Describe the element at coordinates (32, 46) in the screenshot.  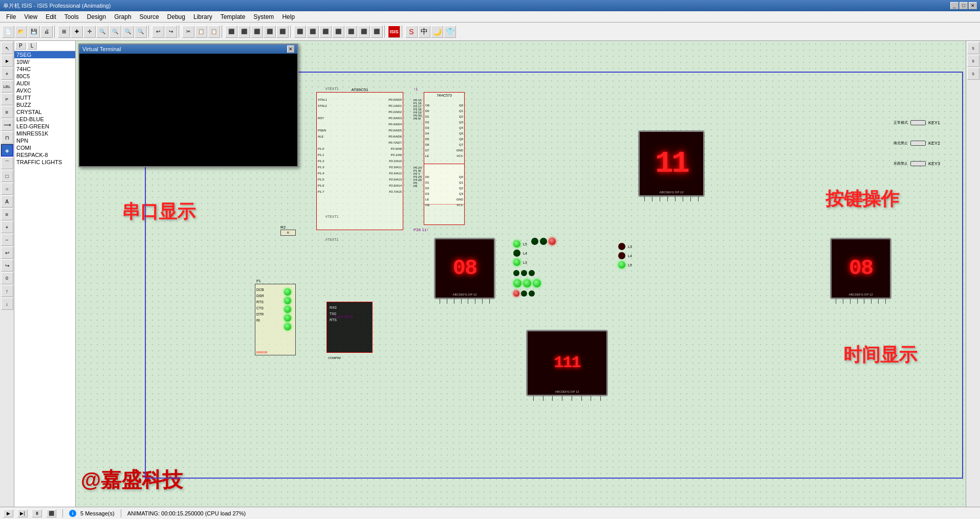
I see `comp-l-btn: L` at that location.